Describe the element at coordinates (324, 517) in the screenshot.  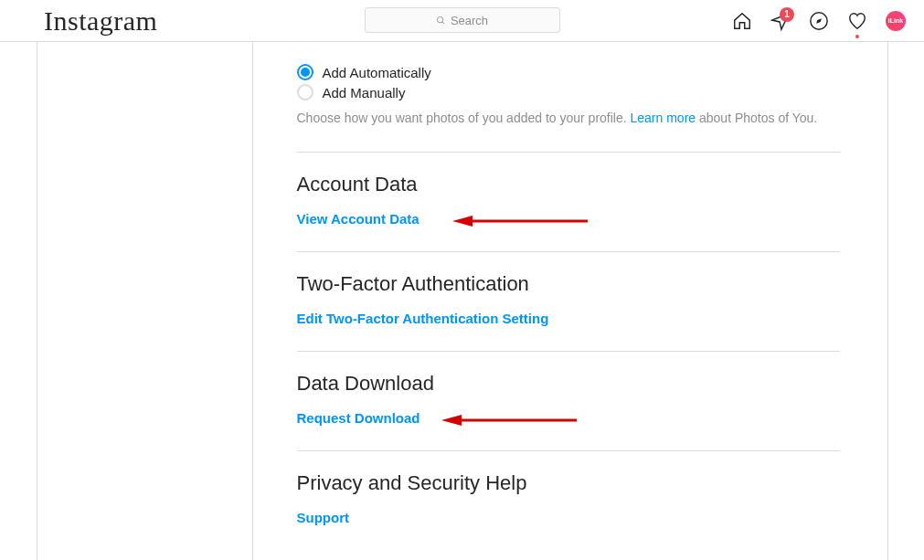
I see `support-link: Support` at that location.